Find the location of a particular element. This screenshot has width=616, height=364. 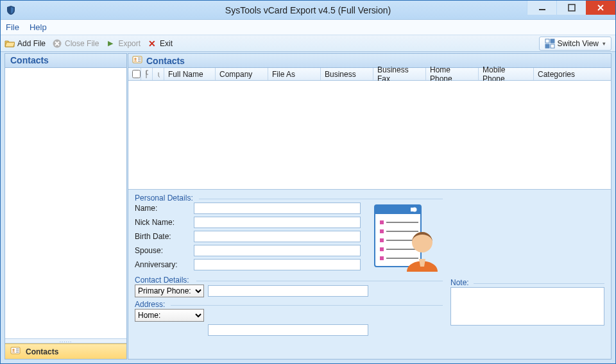

phone-type-select: Primary Phone: is located at coordinates (169, 291).